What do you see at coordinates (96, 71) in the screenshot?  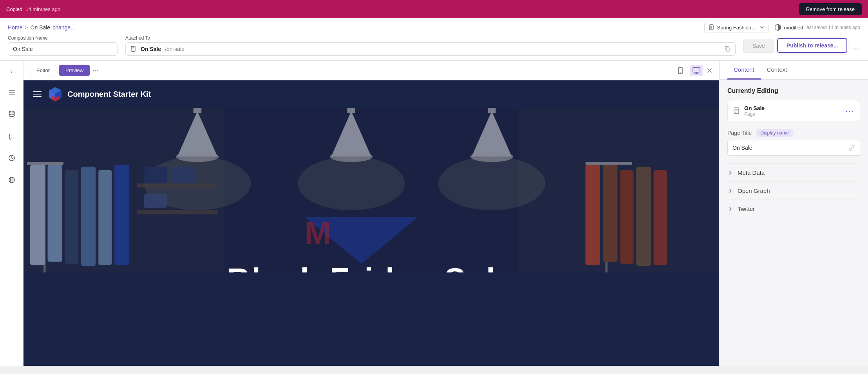 I see `toolbar-more-button: ···` at bounding box center [96, 71].